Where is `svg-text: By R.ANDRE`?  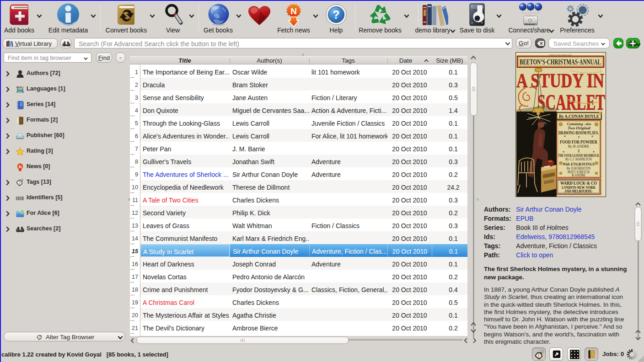
svg-text: By R.ANDRE is located at coordinates (579, 146).